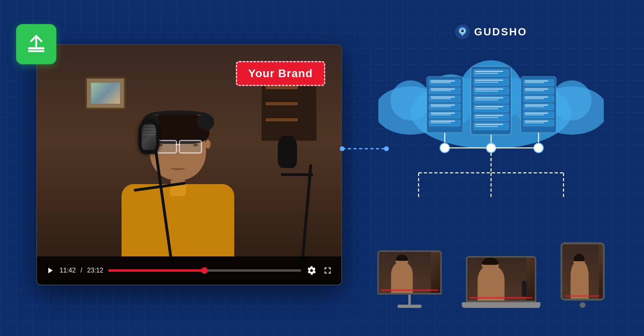 The image size is (644, 336). Describe the element at coordinates (208, 144) in the screenshot. I see `right-ear` at that location.